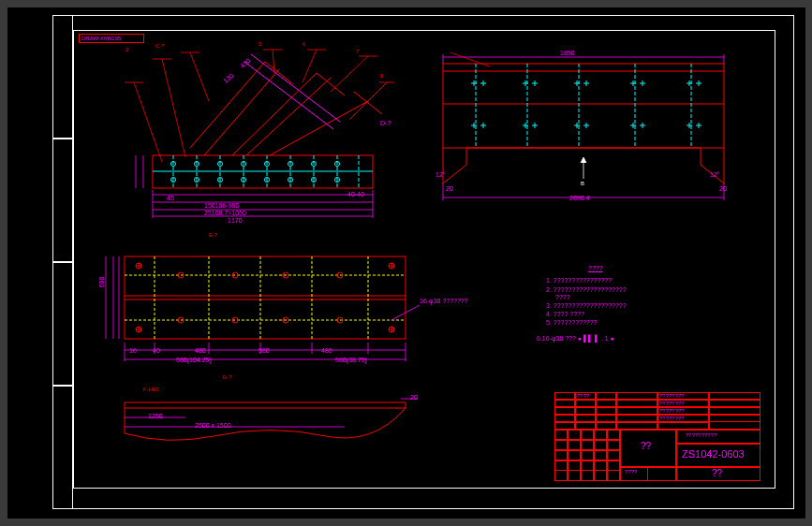 The width and height of the screenshot is (812, 526). Describe the element at coordinates (160, 46) in the screenshot. I see `balloon-3: C-?` at that location.